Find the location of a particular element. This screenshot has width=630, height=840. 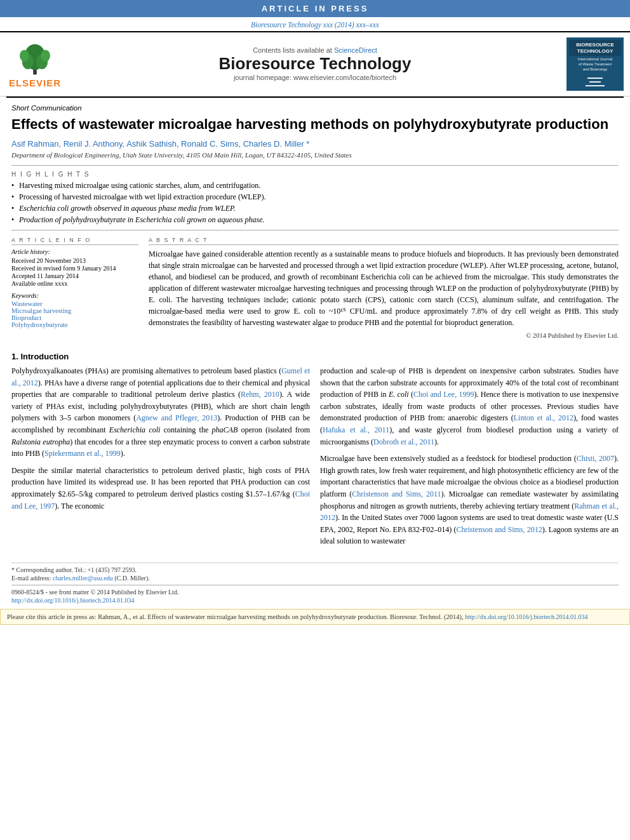

article-info-label: A R T I C L E I N F O is located at coordinates (75, 241).